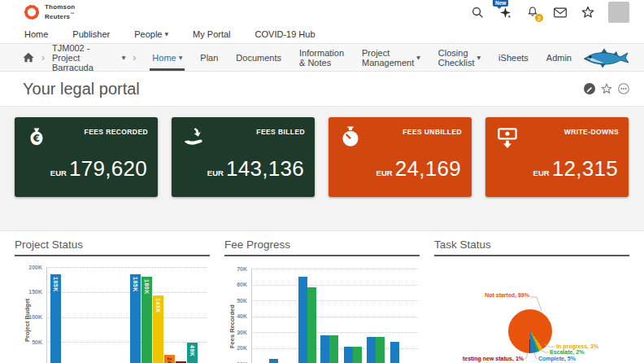  I want to click on tab-information-notes: Information & Notes, so click(322, 57).